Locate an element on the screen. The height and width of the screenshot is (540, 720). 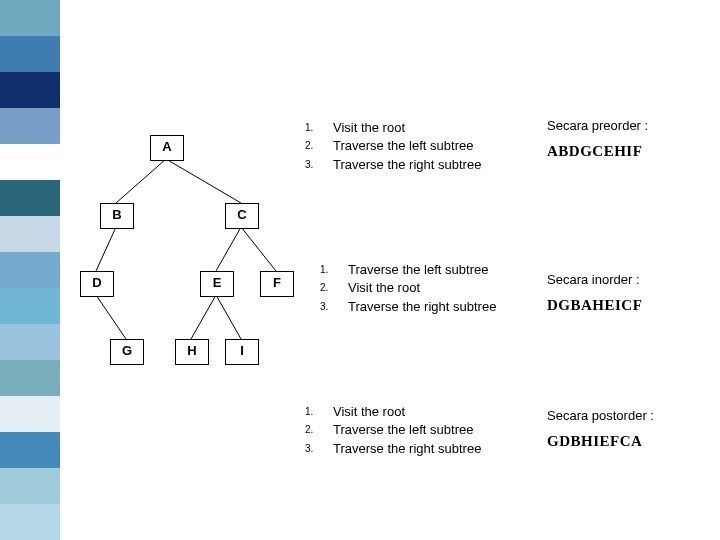
tree-node-g: G is located at coordinates (127, 352).